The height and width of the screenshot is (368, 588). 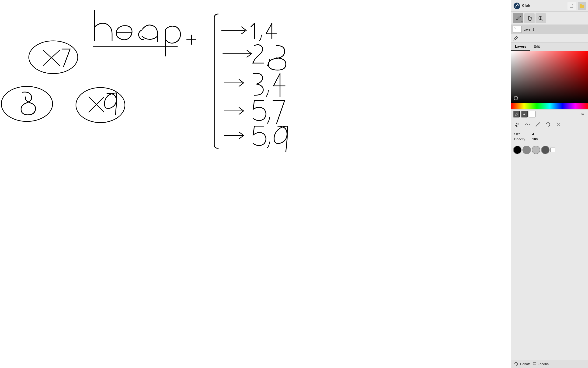 What do you see at coordinates (516, 114) in the screenshot?
I see `eyedropper-button` at bounding box center [516, 114].